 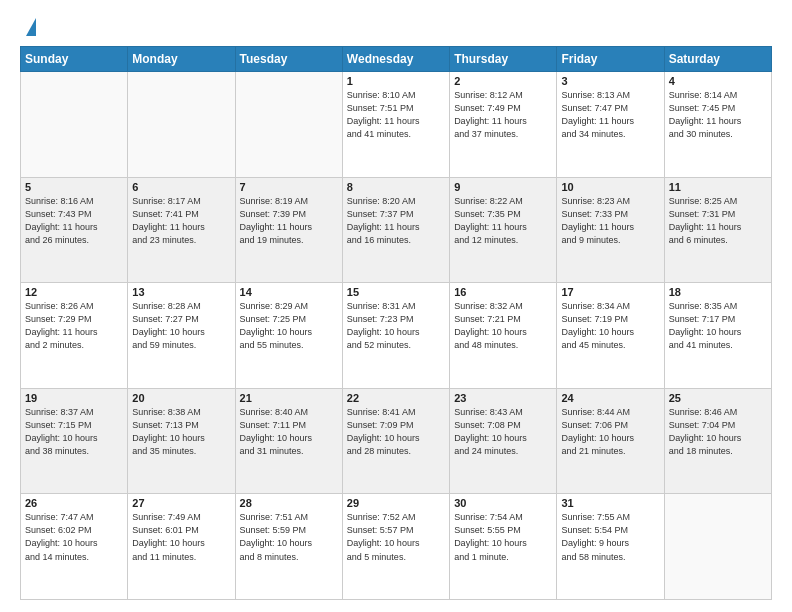 I want to click on calendar-cell: 11Sunrise: 8:25 AM Sunset: 7:31 PM Dayli…, so click(x=718, y=230).